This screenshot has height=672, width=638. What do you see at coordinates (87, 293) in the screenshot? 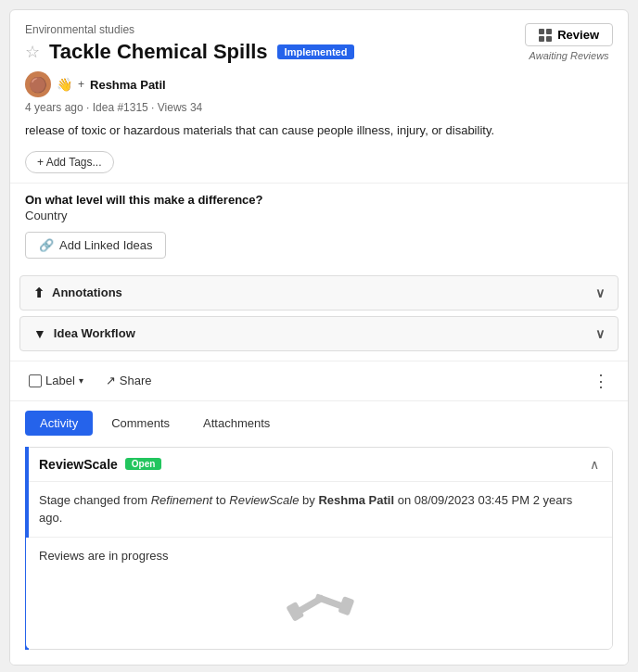
I see `annotations-label: Annotations` at bounding box center [87, 293].